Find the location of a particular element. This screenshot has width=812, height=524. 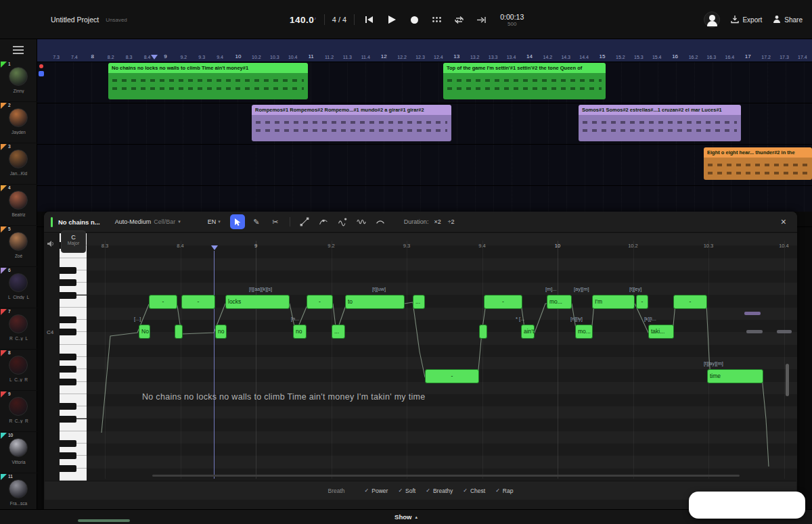

editor-ruler-tick: 9.3 is located at coordinates (407, 246).